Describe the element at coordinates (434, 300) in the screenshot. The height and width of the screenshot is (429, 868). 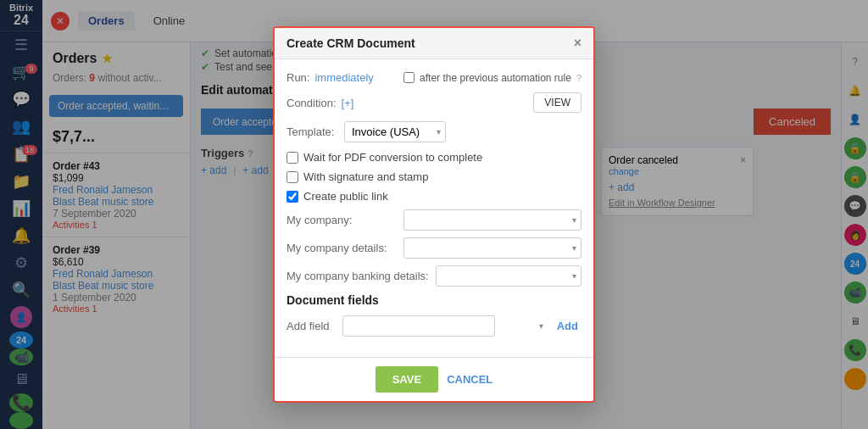
I see `document-fields-title: Document fields` at that location.